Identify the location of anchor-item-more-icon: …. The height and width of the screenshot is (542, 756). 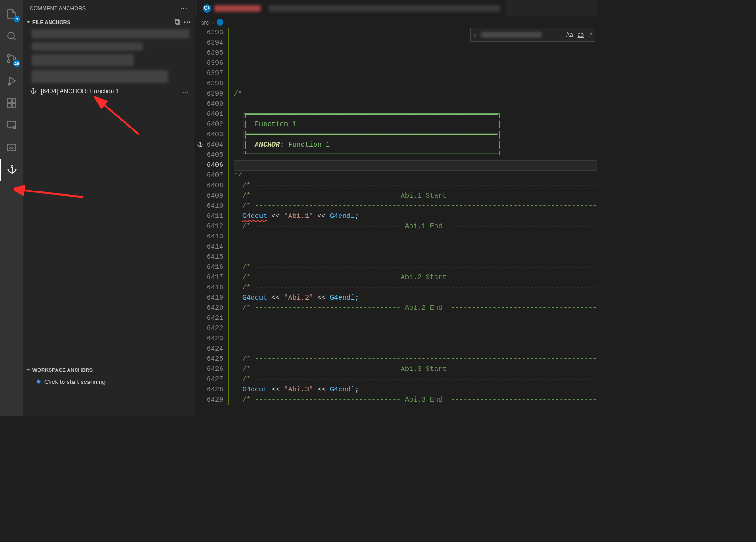
(185, 91).